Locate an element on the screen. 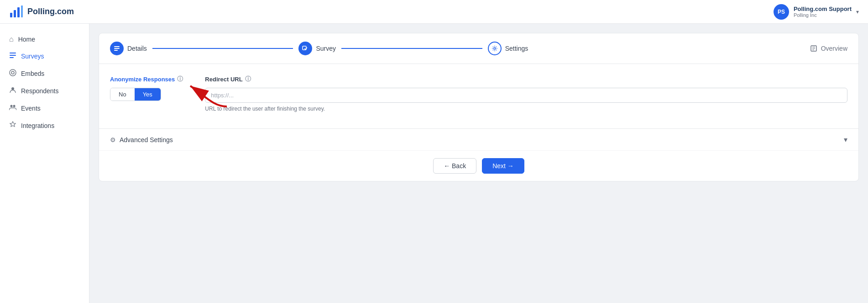 The image size is (868, 303). chevron-down-icon: ▾ is located at coordinates (858, 12).